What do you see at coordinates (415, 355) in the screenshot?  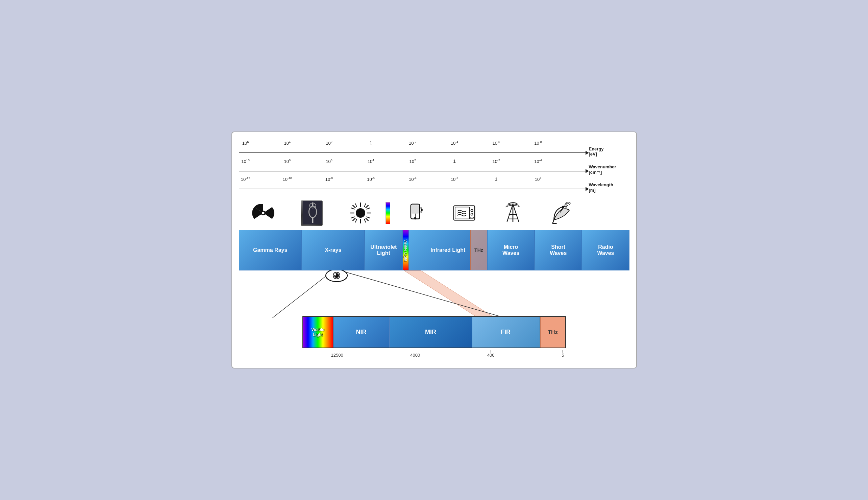 I see `wn-value-4000: 4000` at bounding box center [415, 355].